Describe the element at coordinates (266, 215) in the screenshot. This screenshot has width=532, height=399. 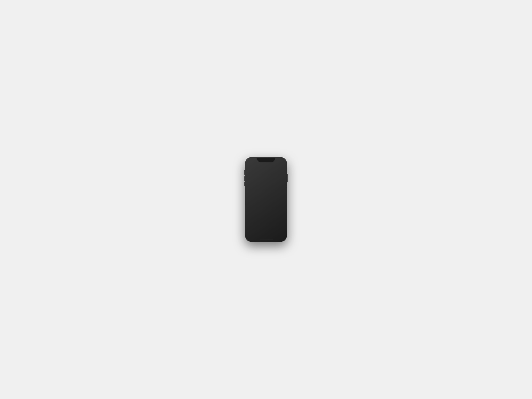
I see `task-item: Put all the toys awayR` at that location.